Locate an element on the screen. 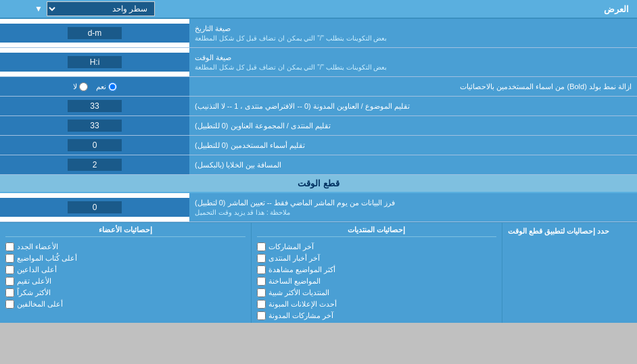 The height and width of the screenshot is (364, 637). topic-titles-input-container is located at coordinates (95, 106).